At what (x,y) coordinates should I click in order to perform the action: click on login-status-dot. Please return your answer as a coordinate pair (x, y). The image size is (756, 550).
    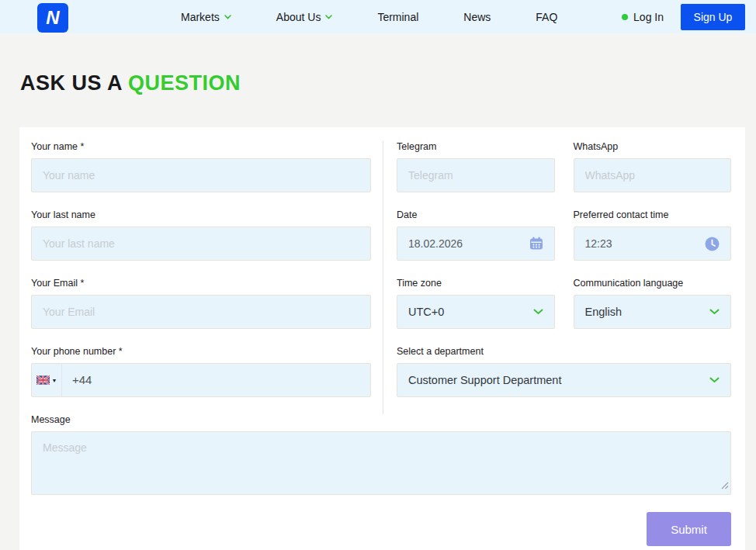
    Looking at the image, I should click on (625, 17).